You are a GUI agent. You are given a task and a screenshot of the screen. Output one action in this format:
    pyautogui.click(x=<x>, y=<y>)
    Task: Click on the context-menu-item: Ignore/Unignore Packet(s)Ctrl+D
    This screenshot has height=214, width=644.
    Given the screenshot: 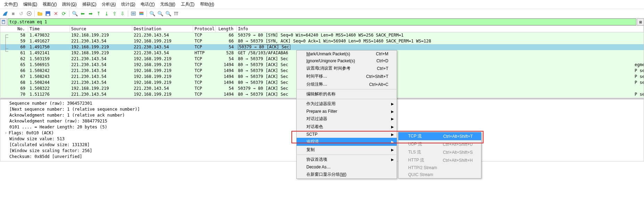 What is the action you would take?
    pyautogui.click(x=347, y=61)
    